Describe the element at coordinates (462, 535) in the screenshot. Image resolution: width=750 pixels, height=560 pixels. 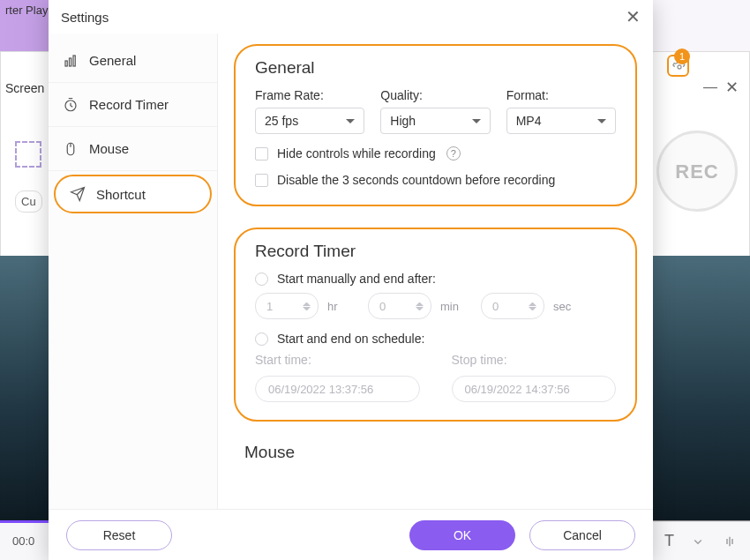
I see `ok-button: OK` at that location.